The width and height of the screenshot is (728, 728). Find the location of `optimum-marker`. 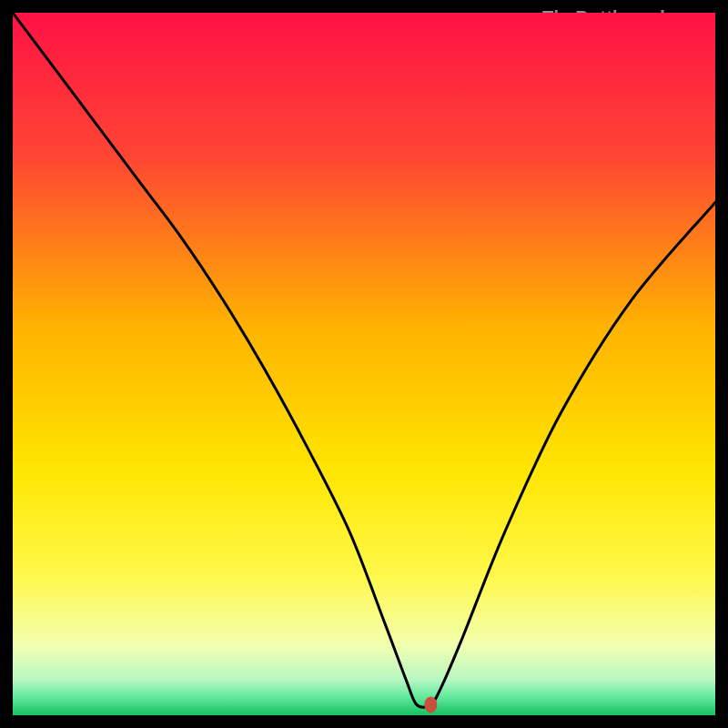

optimum-marker is located at coordinates (430, 704).